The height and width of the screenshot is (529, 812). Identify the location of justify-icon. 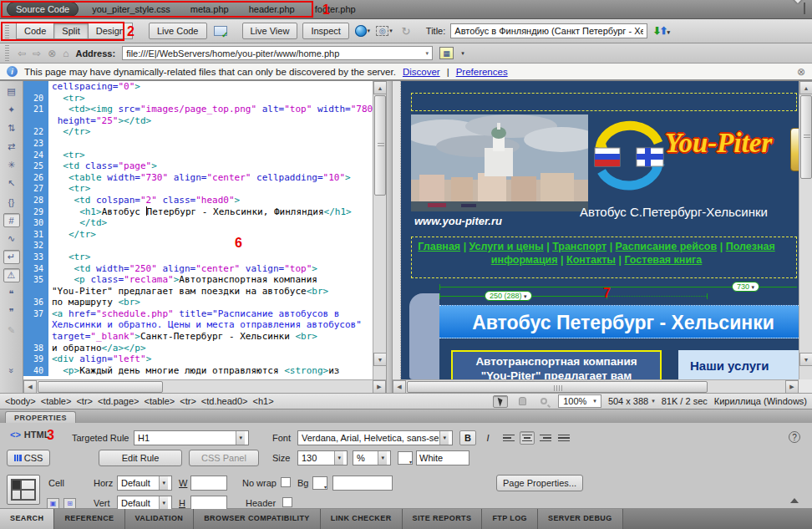
(564, 438).